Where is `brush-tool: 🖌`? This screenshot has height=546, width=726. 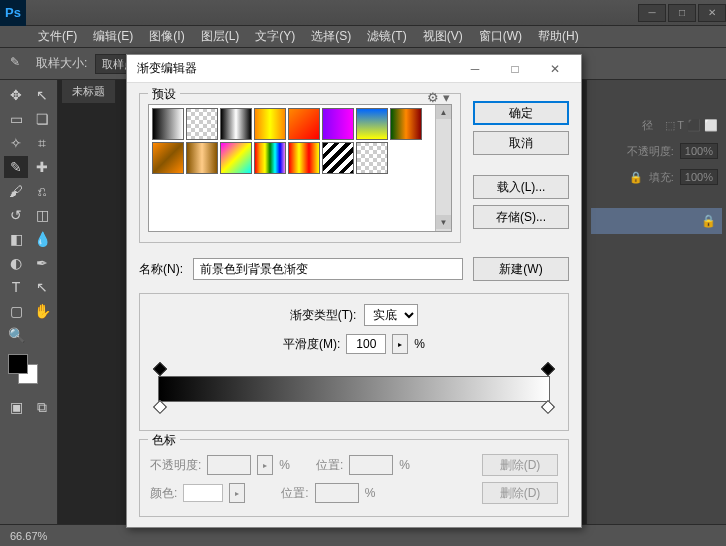
brush-tool: 🖌 is located at coordinates (16, 191).